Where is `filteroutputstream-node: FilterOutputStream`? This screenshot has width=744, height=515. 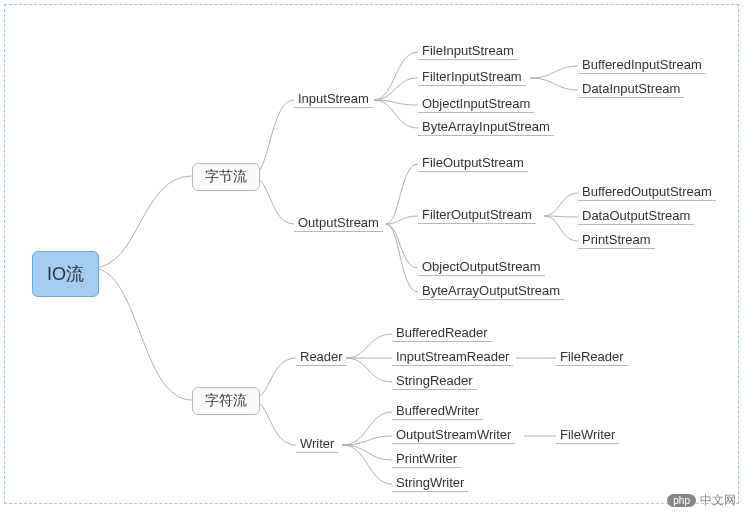 filteroutputstream-node: FilterOutputStream is located at coordinates (477, 216).